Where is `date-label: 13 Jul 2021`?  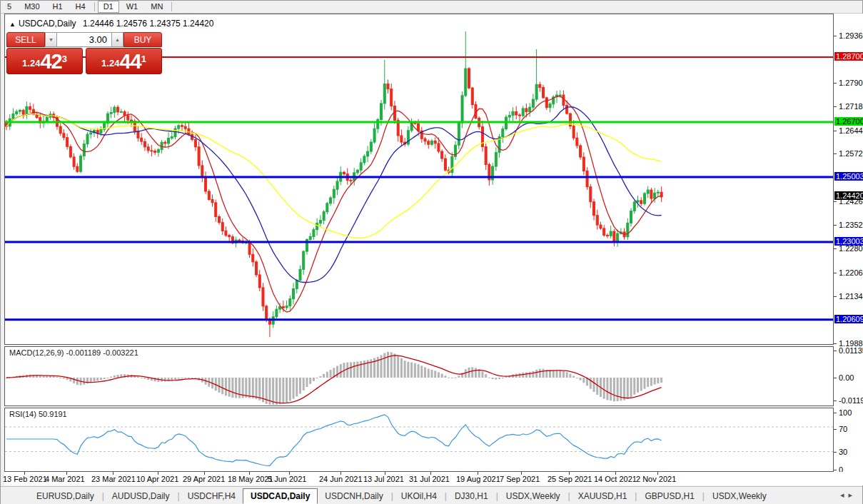
date-label: 13 Jul 2021 is located at coordinates (384, 479).